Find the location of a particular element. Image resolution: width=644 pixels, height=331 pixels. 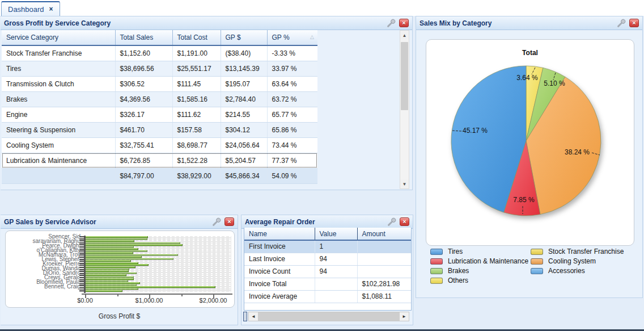

scroll-down-icon: ▼ is located at coordinates (405, 184).